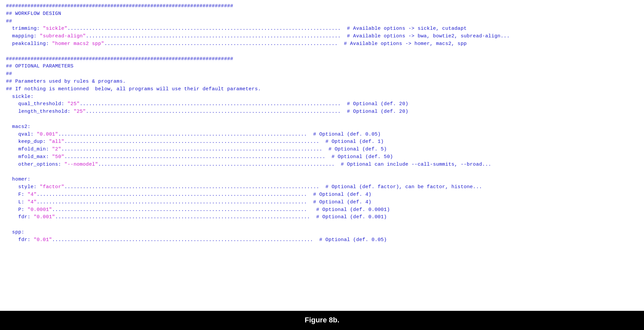  I want to click on code-segment: keep_dup:, so click(27, 142).